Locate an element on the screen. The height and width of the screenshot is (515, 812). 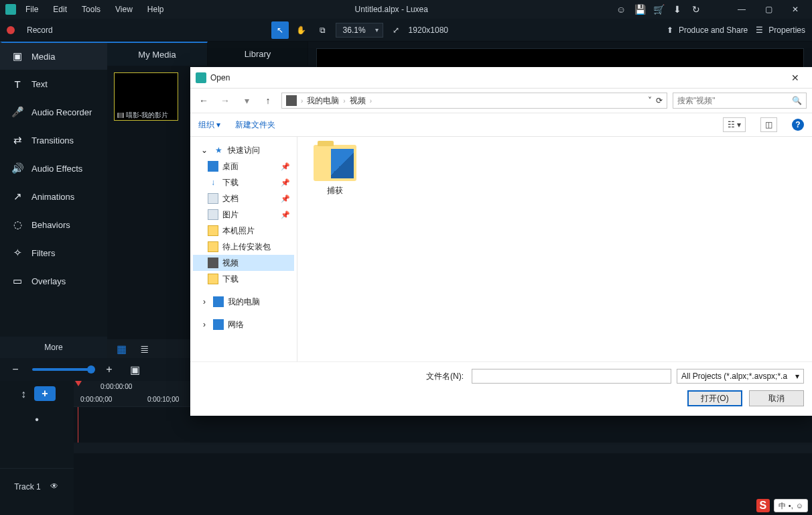
menu-view: View is located at coordinates (124, 9).